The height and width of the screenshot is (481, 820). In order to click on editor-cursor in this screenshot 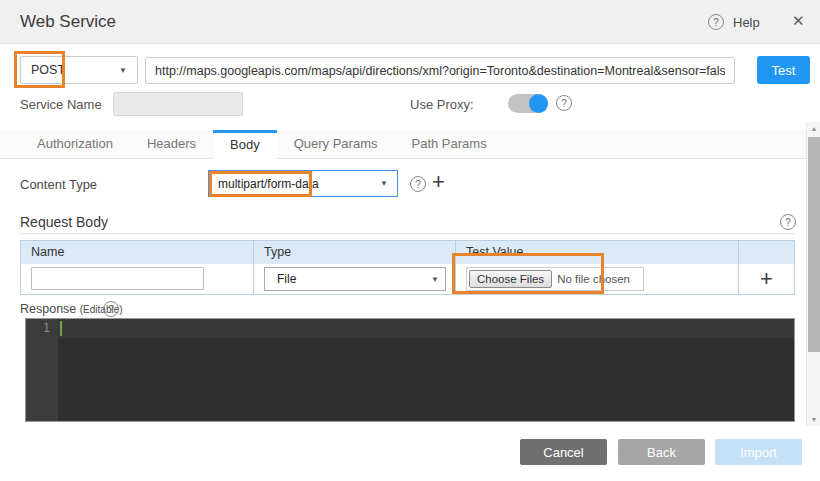, I will do `click(61, 328)`.